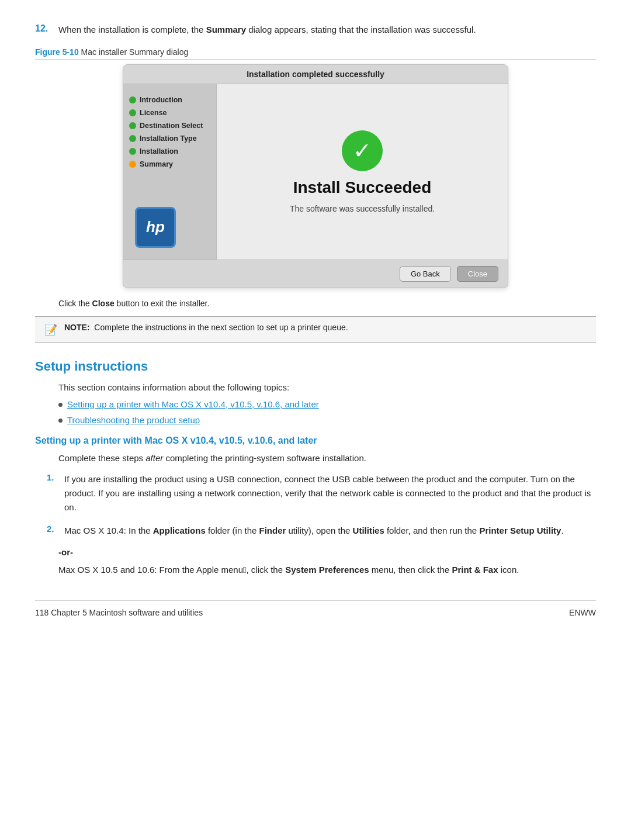 This screenshot has height=840, width=631. What do you see at coordinates (44, 30) in the screenshot?
I see `step-number: 12.` at bounding box center [44, 30].